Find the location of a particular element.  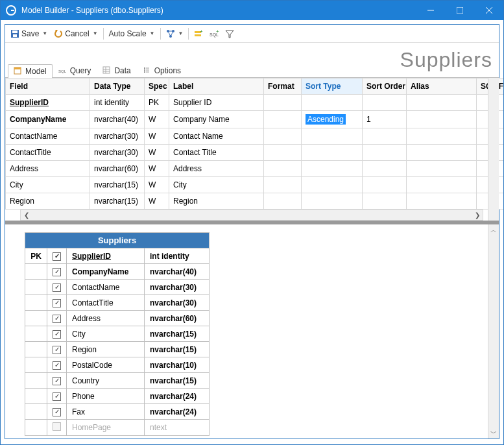

cell: PK is located at coordinates (157, 102).